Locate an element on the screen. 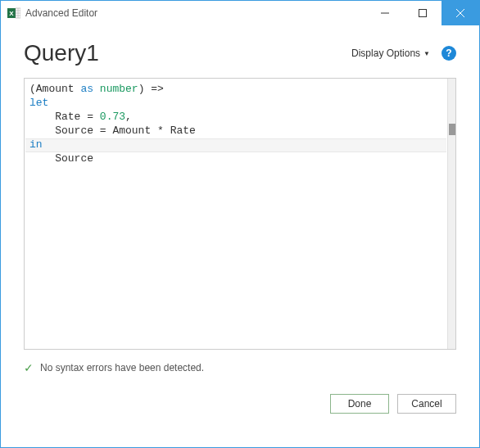 This screenshot has width=480, height=448. window-controls is located at coordinates (423, 13).